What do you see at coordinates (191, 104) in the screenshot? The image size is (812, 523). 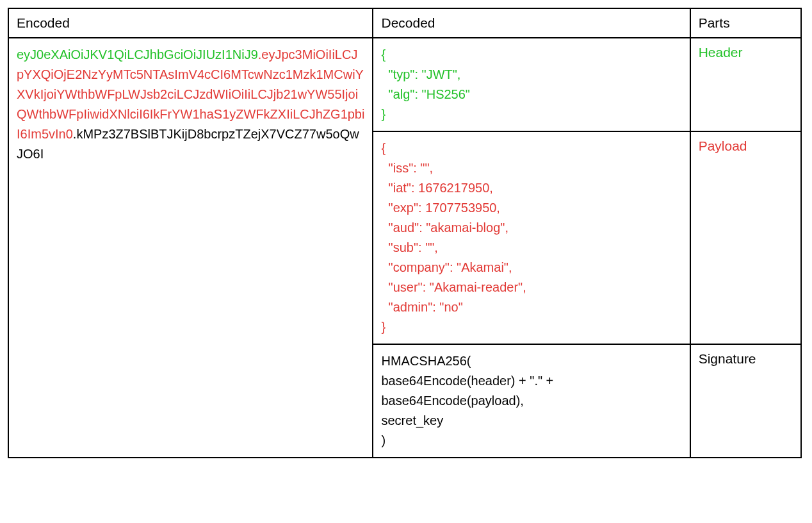 I see `encoded-token: eyJ0eXAiOiJKV1QiLCJhbGciOiJIUzI1NiJ9.eyJ…` at bounding box center [191, 104].